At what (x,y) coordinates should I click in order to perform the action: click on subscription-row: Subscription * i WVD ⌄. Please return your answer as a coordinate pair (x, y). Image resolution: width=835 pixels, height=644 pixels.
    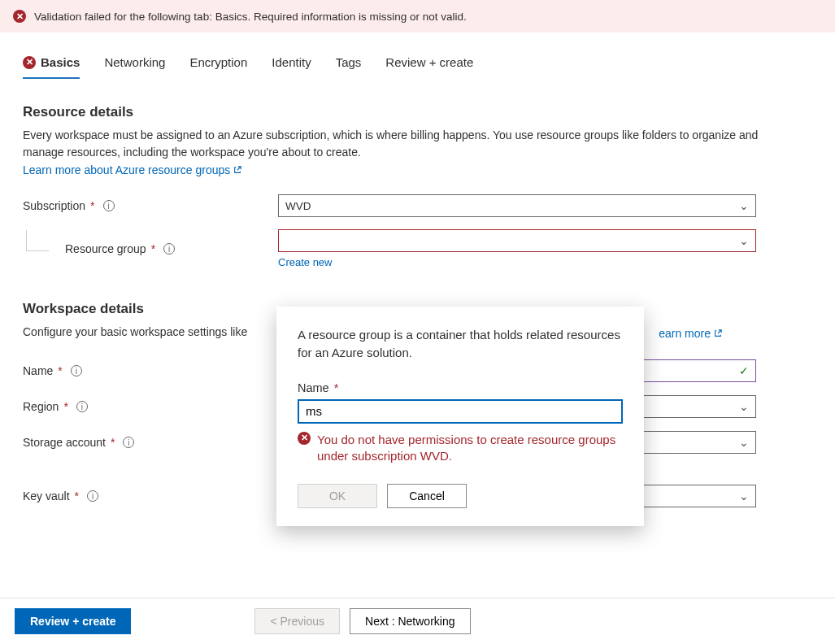
    Looking at the image, I should click on (418, 206).